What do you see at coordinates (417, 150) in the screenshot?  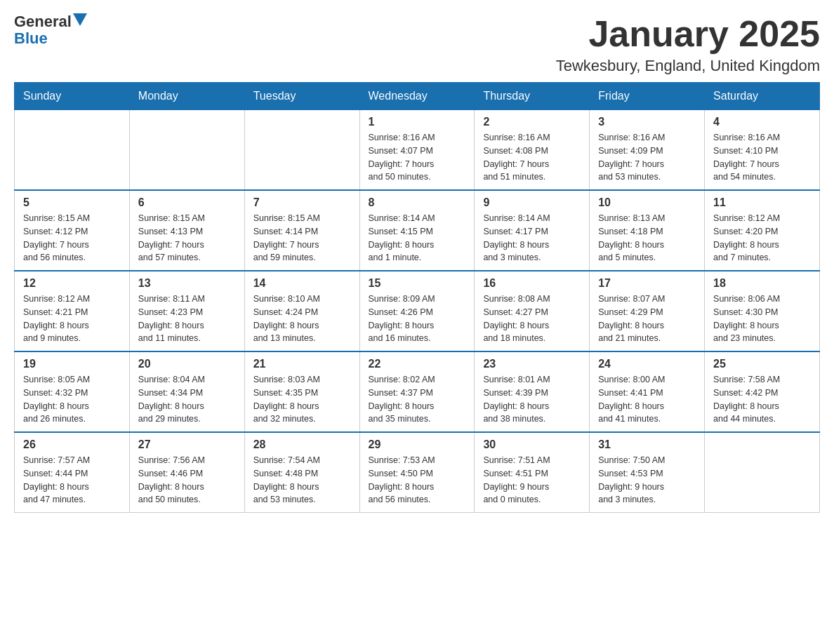 I see `week-row-1: 1Sunrise: 8:16 AM Sunset: 4:07 PM Daylig…` at bounding box center [417, 150].